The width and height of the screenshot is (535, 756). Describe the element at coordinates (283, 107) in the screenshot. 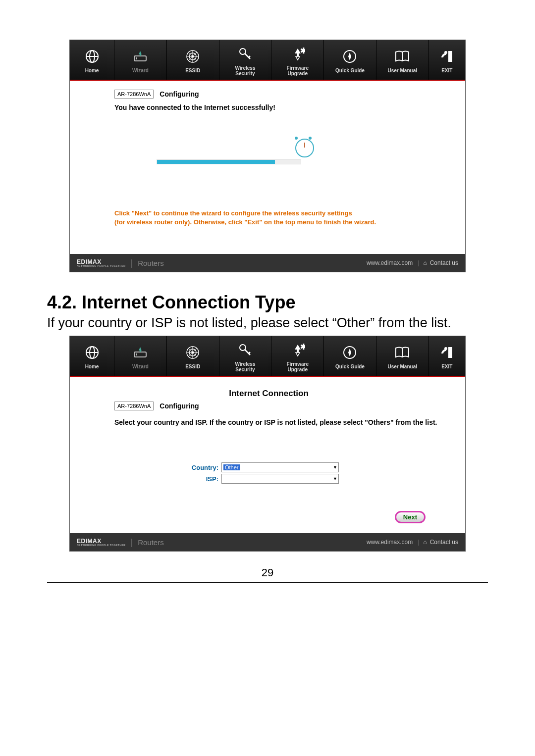

I see `success-message: You have connected to the Internet succe…` at that location.